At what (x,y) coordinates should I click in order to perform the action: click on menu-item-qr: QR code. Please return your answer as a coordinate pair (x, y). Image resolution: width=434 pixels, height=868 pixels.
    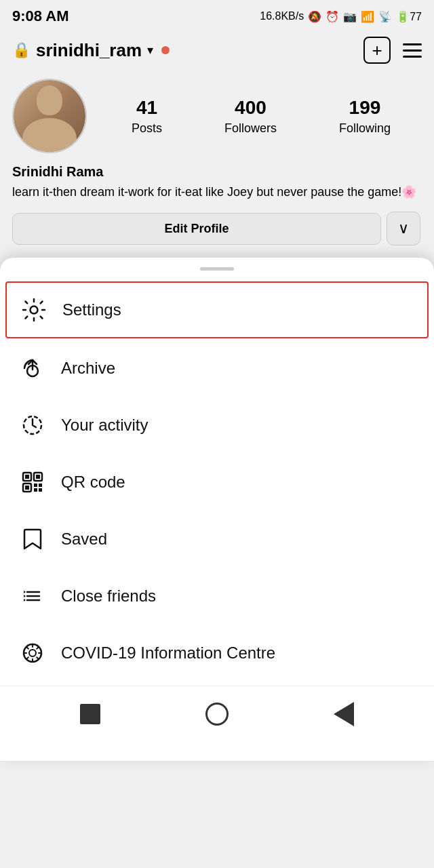
    Looking at the image, I should click on (217, 482).